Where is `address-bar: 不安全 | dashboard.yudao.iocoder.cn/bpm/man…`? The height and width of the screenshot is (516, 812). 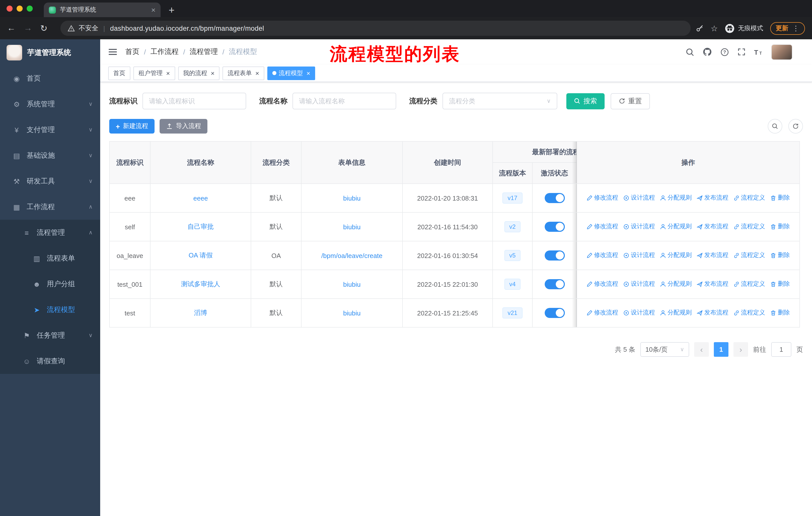 address-bar: 不安全 | dashboard.yudao.iocoder.cn/bpm/man… is located at coordinates (376, 28).